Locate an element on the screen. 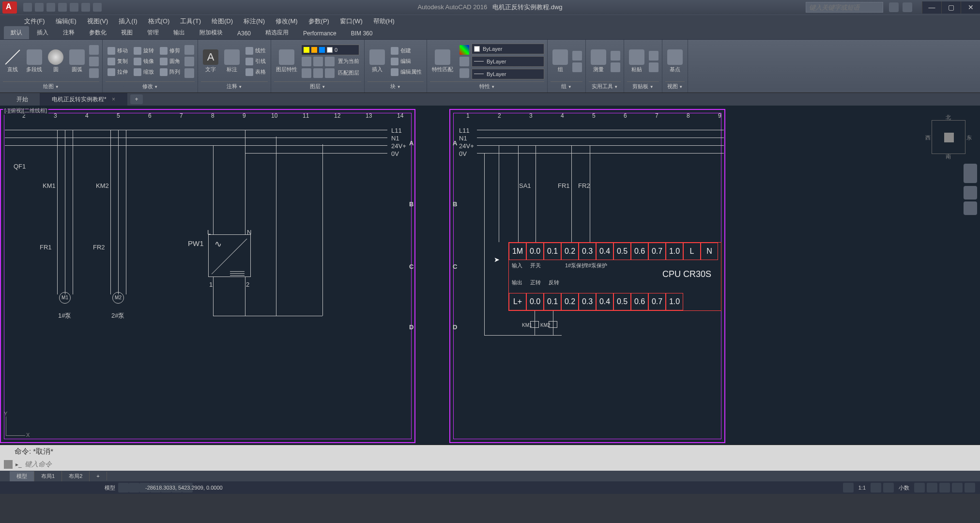 This screenshot has width=980, height=523. panel-clipboard-title: 剪贴板 is located at coordinates (643, 86).